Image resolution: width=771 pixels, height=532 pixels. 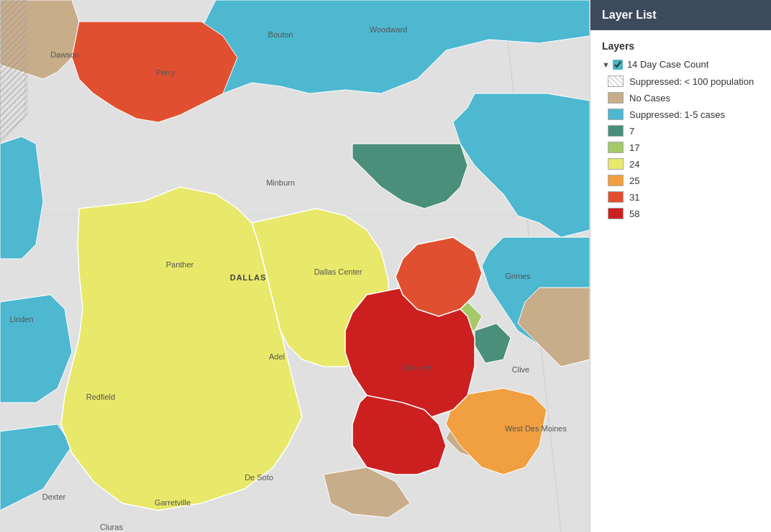 What do you see at coordinates (683, 131) in the screenshot?
I see `legend-item-7: 7` at bounding box center [683, 131].